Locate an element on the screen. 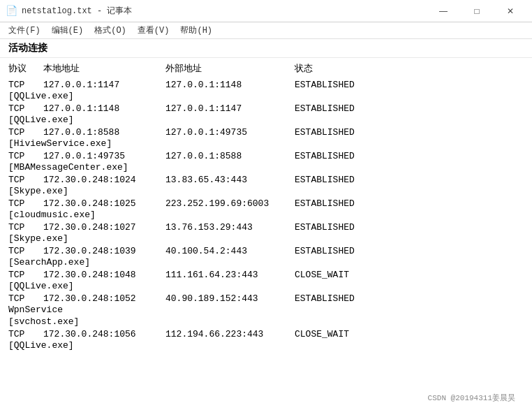  conn-local-addr: 172.30.0.248:1027 is located at coordinates (105, 228).